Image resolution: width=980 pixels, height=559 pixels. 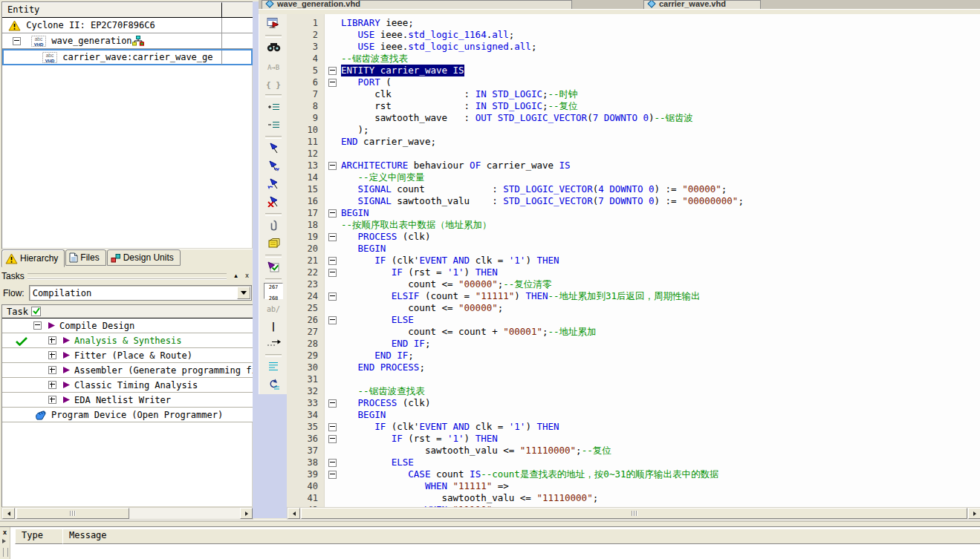 I want to click on code-line-2: 2 USE ieee.std_logic_1164.all;, so click(x=633, y=35).